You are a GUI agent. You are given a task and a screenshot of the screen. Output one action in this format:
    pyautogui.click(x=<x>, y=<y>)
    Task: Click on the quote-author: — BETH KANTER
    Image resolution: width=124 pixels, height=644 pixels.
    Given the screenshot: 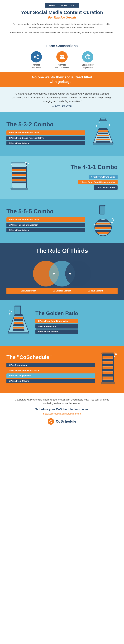 What is the action you would take?
    pyautogui.click(x=62, y=106)
    